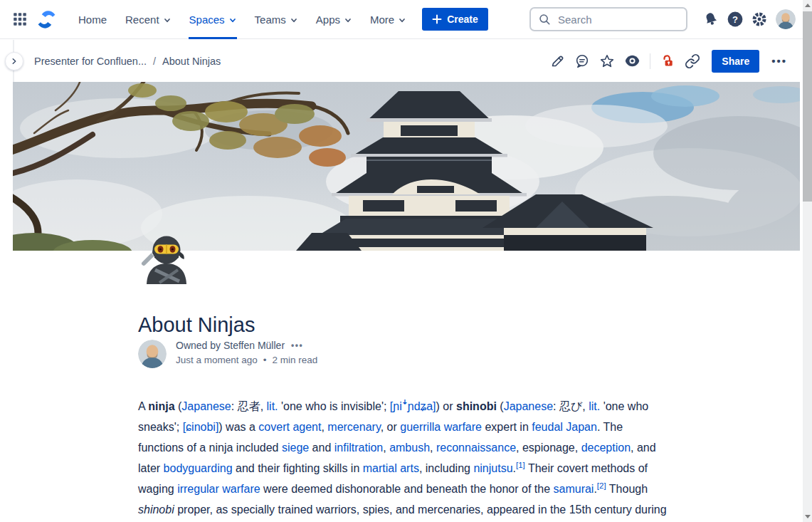 Image resolution: width=812 pixels, height=522 pixels. What do you see at coordinates (127, 61) in the screenshot?
I see `breadcrumb: Presenter for Confluen... / About Ninjas` at bounding box center [127, 61].